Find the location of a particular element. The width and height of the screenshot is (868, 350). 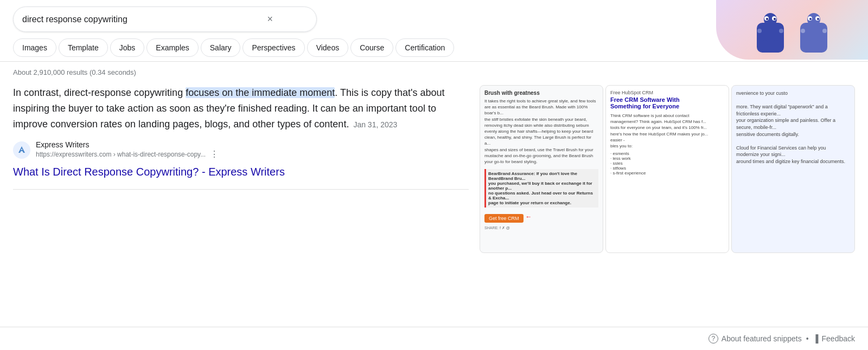

card2-body: Think CRM software is just about contact… is located at coordinates (667, 131).